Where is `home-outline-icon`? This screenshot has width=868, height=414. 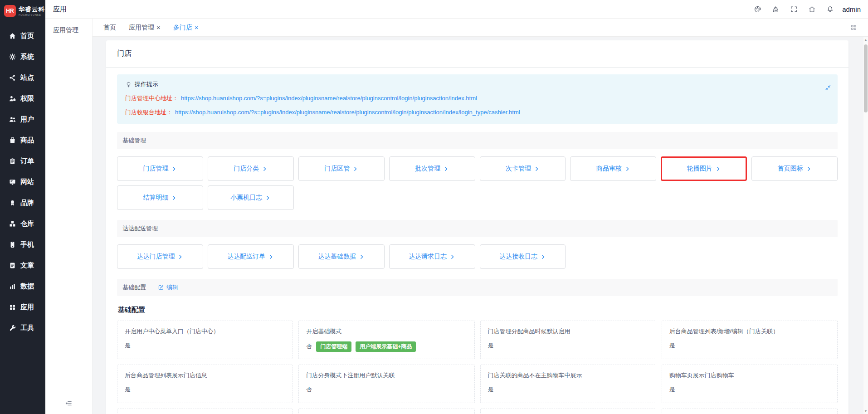 home-outline-icon is located at coordinates (812, 9).